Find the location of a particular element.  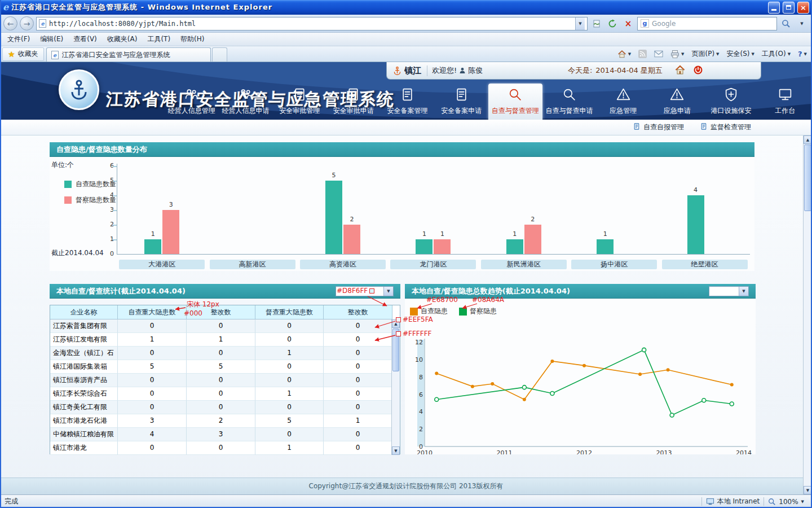

forward-button: → is located at coordinates (27, 24).